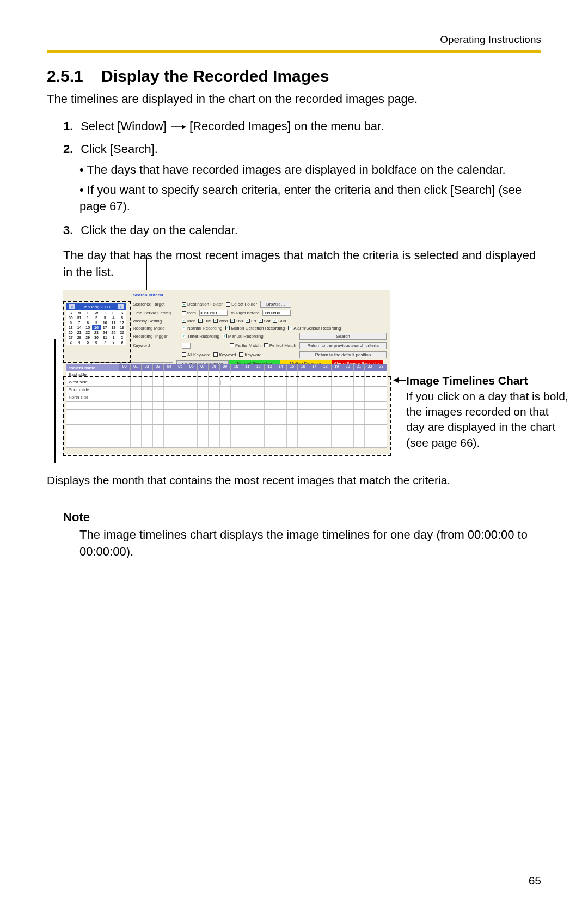 Image resolution: width=588 pixels, height=909 pixels. What do you see at coordinates (281, 368) in the screenshot?
I see `hour-header: 14` at bounding box center [281, 368].